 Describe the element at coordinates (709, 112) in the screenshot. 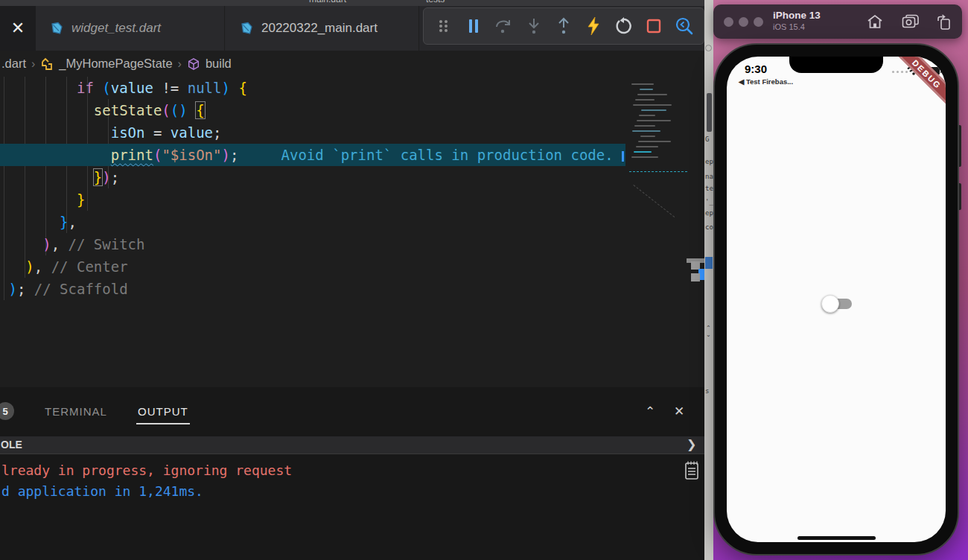

I see `sliver-block` at that location.